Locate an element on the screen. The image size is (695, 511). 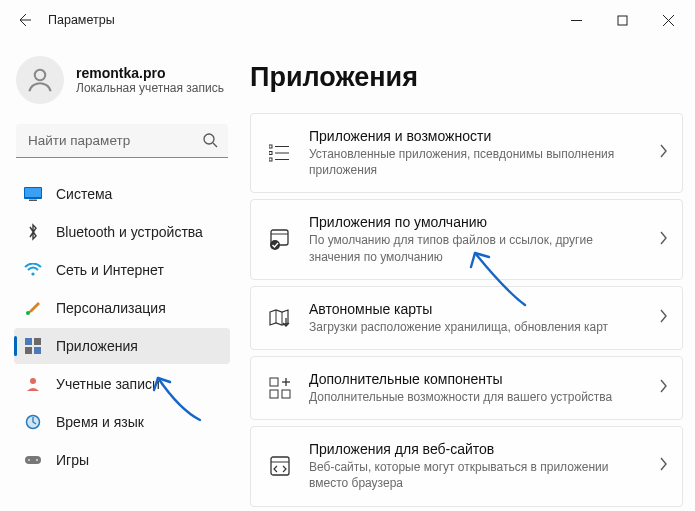
sidebar-item-label: Время и язык is located at coordinates (100, 422).